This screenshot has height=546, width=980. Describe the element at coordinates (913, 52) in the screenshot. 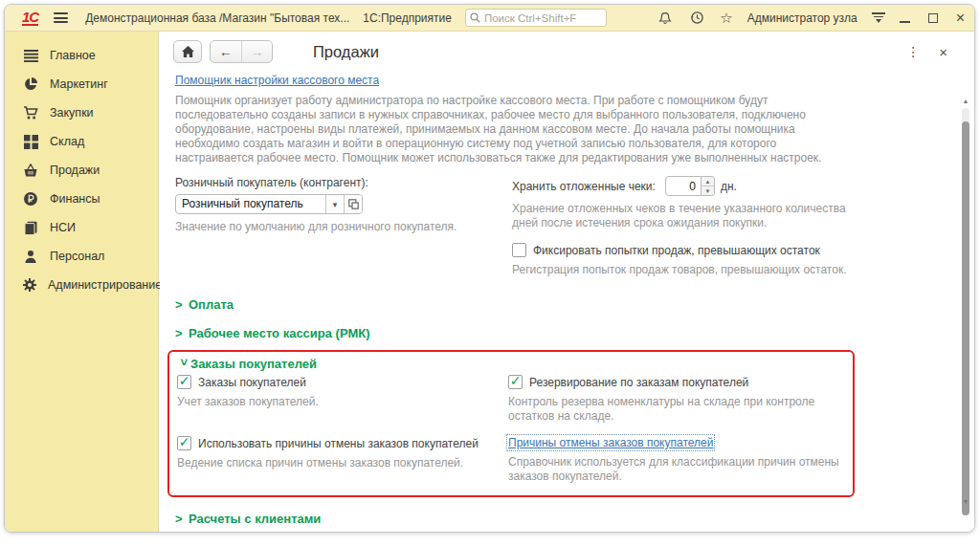

I see `more-menu-icon: ⋮` at that location.